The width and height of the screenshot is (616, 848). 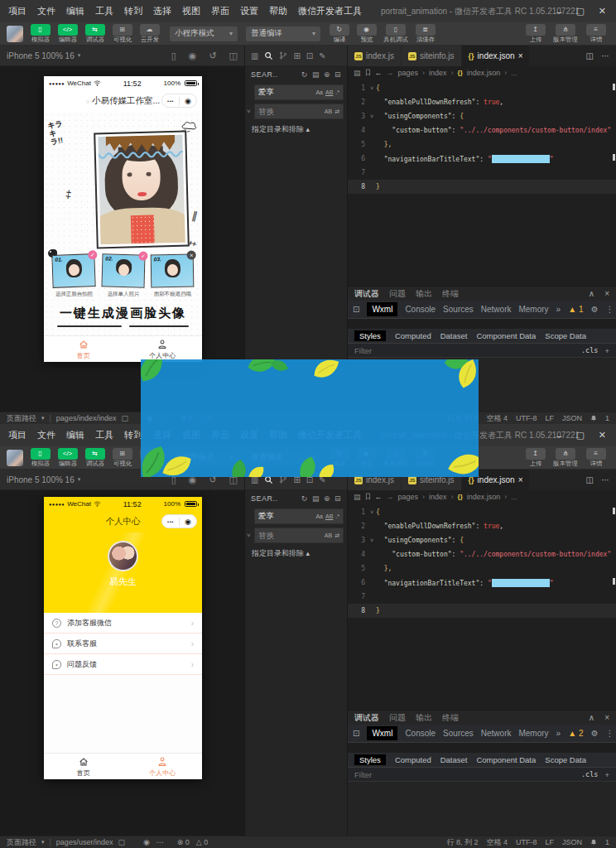 I want to click on page-path-label: 页面路径, so click(x=22, y=843).